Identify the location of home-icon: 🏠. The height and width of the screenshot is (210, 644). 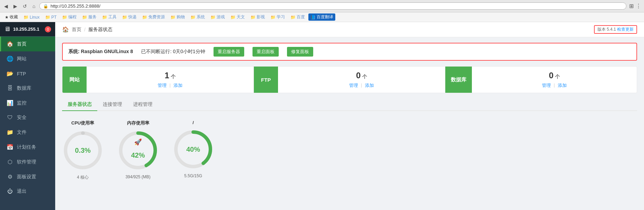
(10, 44).